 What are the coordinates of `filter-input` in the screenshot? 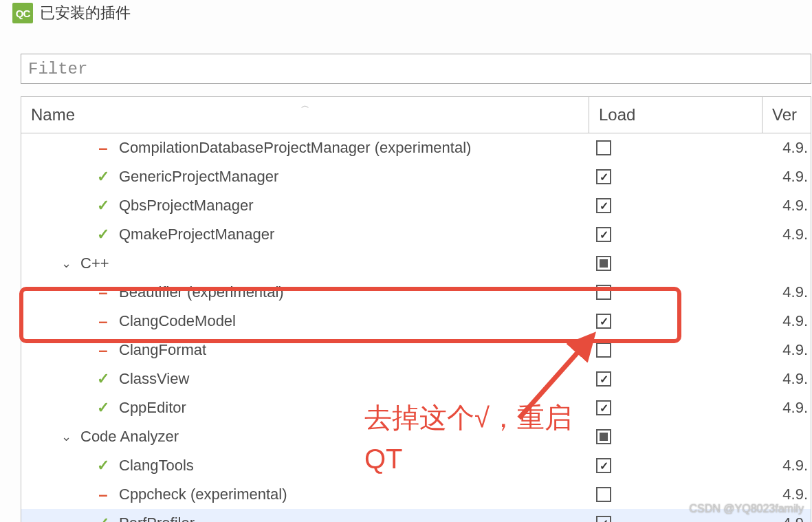 It's located at (416, 69).